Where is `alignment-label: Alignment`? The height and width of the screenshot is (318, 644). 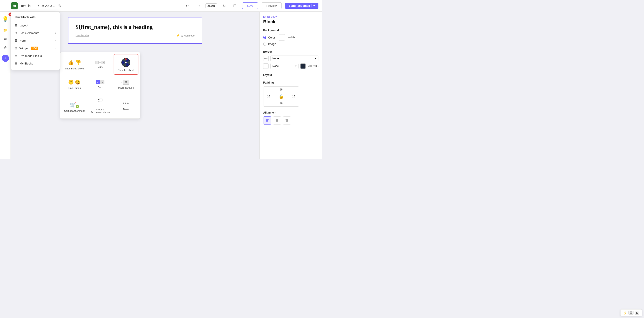
alignment-label: Alignment is located at coordinates (291, 113).